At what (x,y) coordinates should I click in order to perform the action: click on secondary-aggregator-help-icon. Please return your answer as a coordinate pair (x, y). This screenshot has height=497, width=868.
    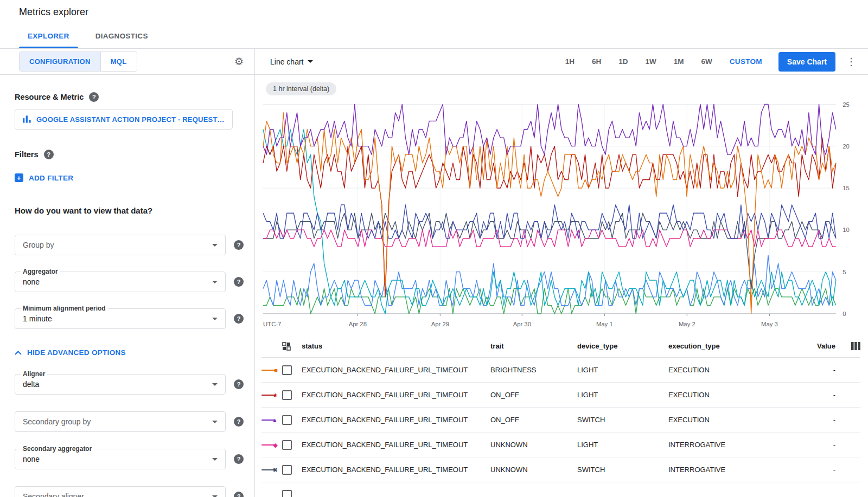
    Looking at the image, I should click on (239, 459).